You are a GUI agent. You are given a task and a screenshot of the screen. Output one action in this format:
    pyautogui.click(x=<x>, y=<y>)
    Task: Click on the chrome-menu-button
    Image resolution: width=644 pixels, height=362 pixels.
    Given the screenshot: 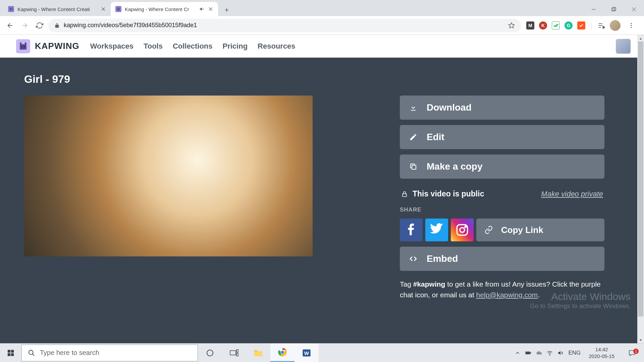 What is the action you would take?
    pyautogui.click(x=631, y=25)
    